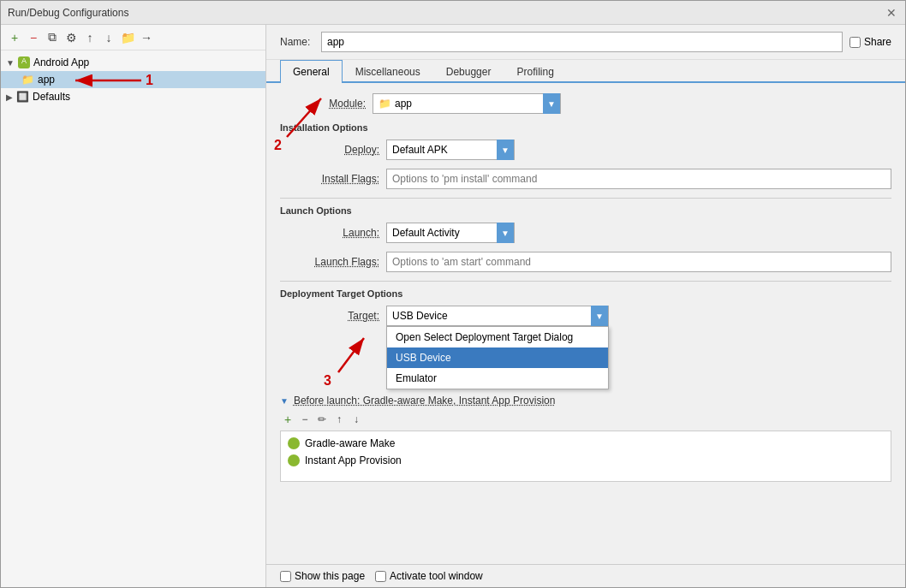  Describe the element at coordinates (323, 104) in the screenshot. I see `module-label: Module:` at that location.